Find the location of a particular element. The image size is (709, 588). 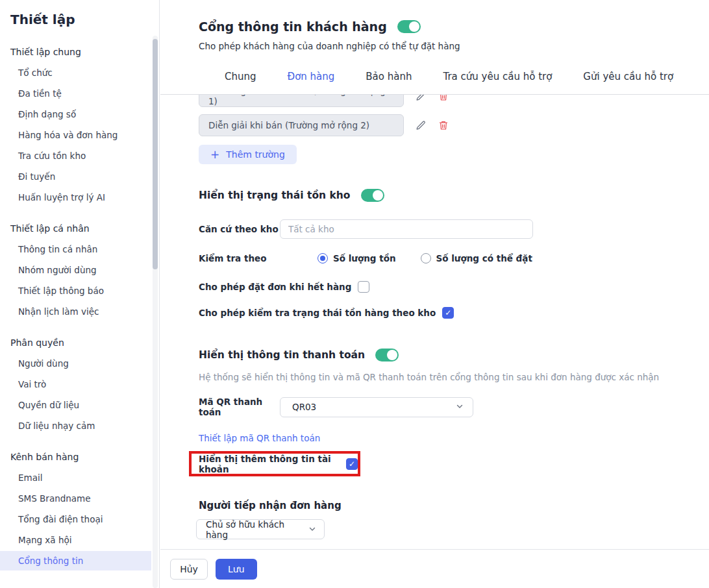

sidebar-item-vai-tro: Vai trò is located at coordinates (79, 384).